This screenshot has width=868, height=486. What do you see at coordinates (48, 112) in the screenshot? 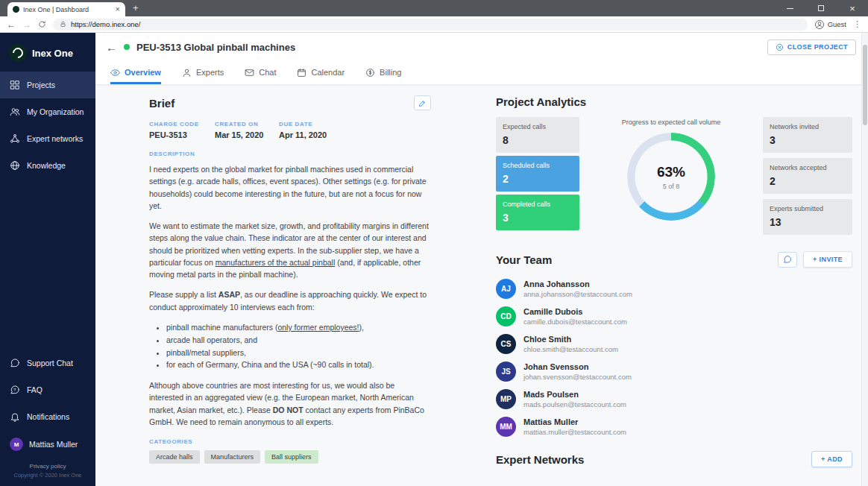
I see `sidebar-item-my-organization: My Organization` at bounding box center [48, 112].